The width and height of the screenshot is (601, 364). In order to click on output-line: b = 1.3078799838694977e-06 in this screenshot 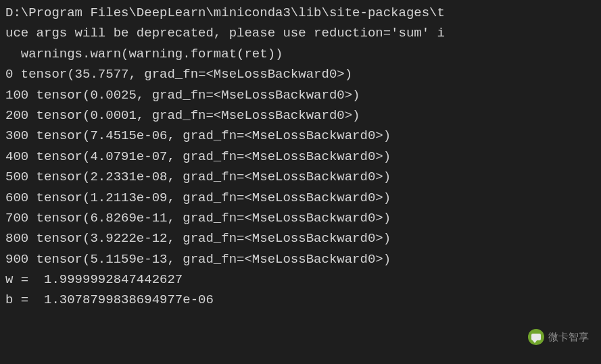, I will do `click(300, 300)`.